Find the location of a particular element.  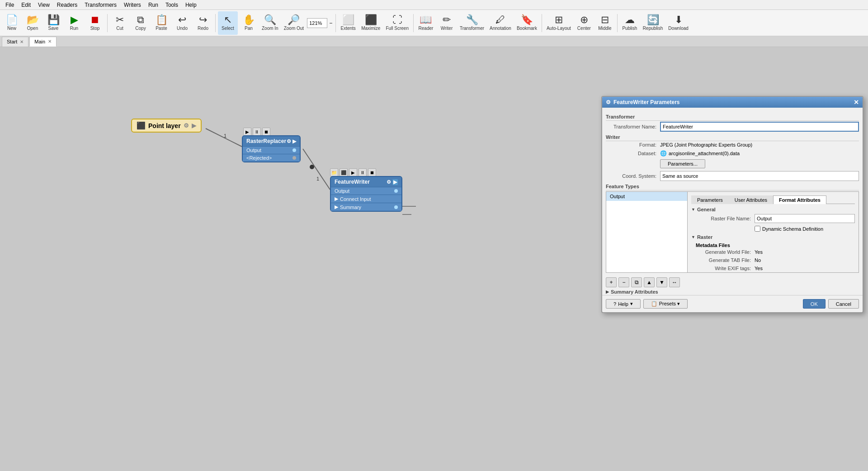

tab-main: Main ✕ is located at coordinates (43, 42).